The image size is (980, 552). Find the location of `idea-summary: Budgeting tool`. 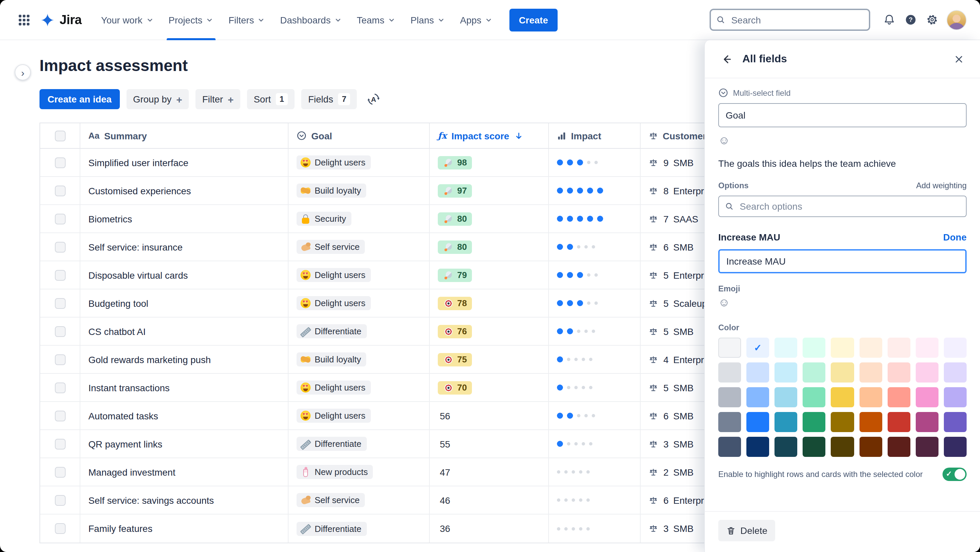

idea-summary: Budgeting tool is located at coordinates (184, 303).